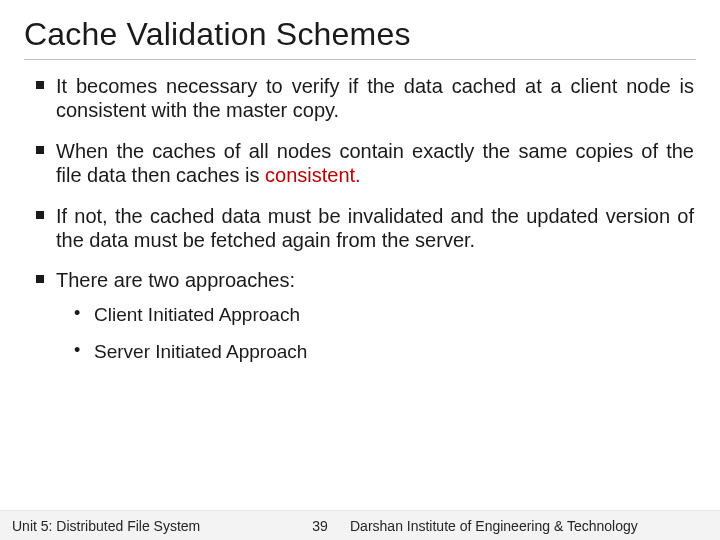  What do you see at coordinates (375, 334) in the screenshot?
I see `sub-bullet-list: Client Initiated Approach Server Initiat…` at bounding box center [375, 334].